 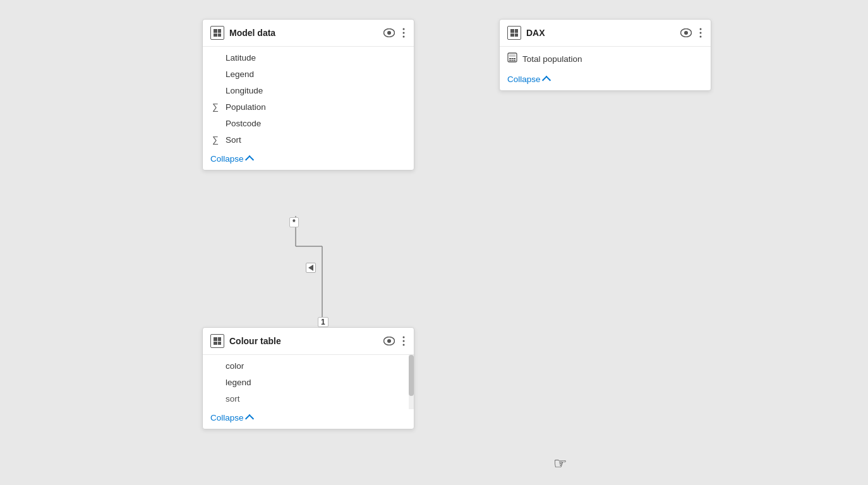 What do you see at coordinates (308, 33) in the screenshot?
I see `model-data-header: Model data` at bounding box center [308, 33].